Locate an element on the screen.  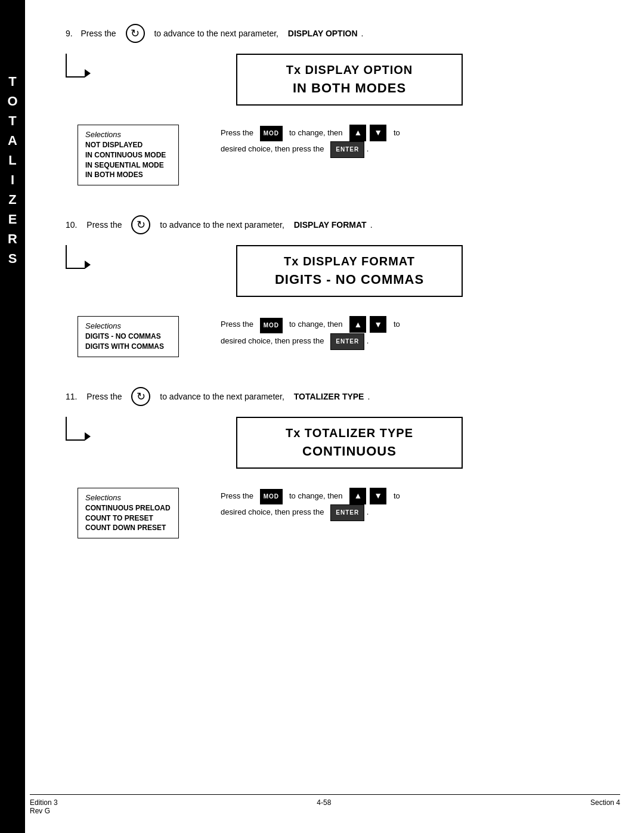
footer: Edition 3 Rev G 4-58 Section 4 is located at coordinates (325, 805).